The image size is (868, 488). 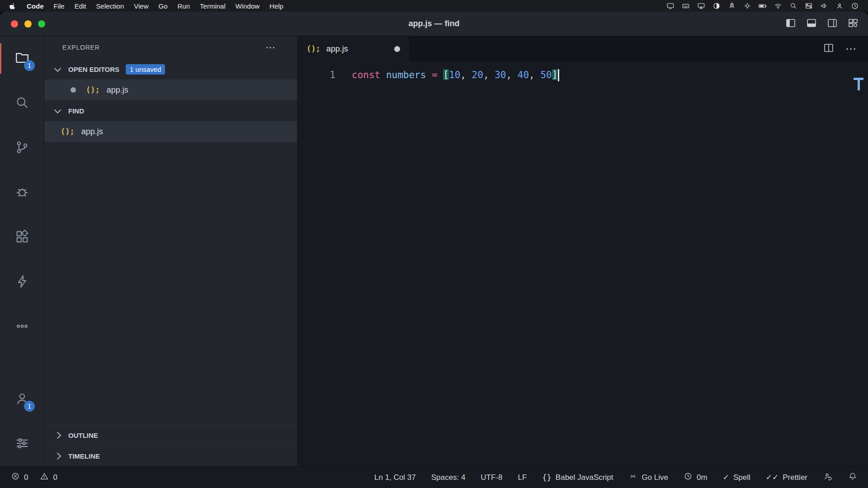 I want to click on toggle-primary-sidebar-icon, so click(x=791, y=24).